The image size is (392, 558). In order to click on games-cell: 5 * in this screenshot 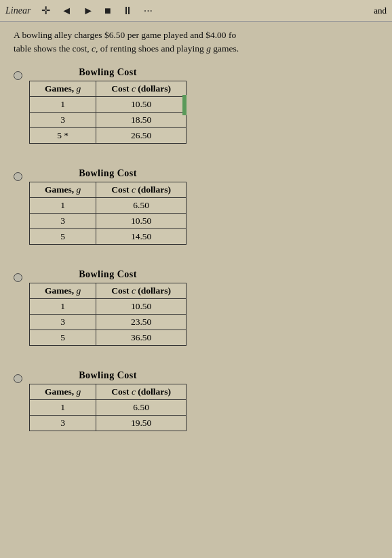, I will do `click(63, 136)`.